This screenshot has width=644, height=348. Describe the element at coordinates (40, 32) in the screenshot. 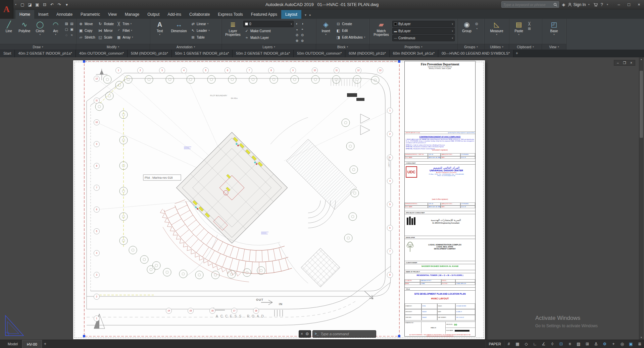

I see `circle-button: ◯Circle▾` at that location.